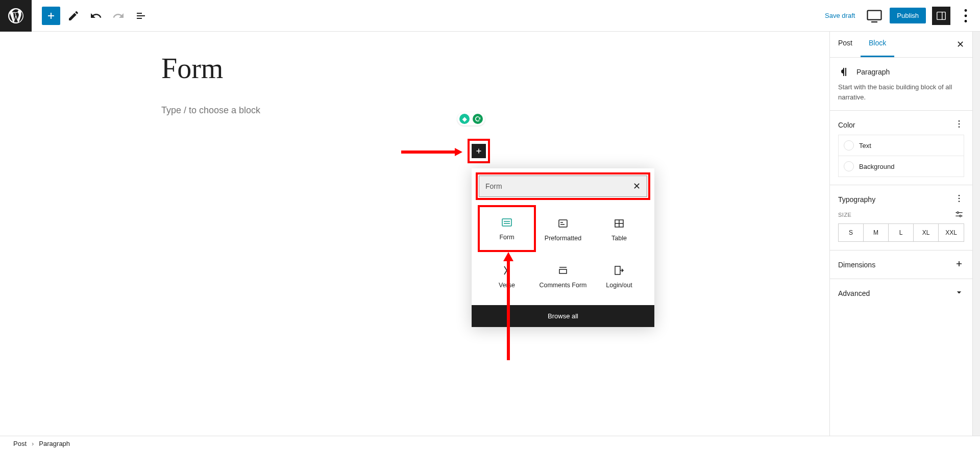  What do you see at coordinates (141, 16) in the screenshot?
I see `document-overview-button` at bounding box center [141, 16].